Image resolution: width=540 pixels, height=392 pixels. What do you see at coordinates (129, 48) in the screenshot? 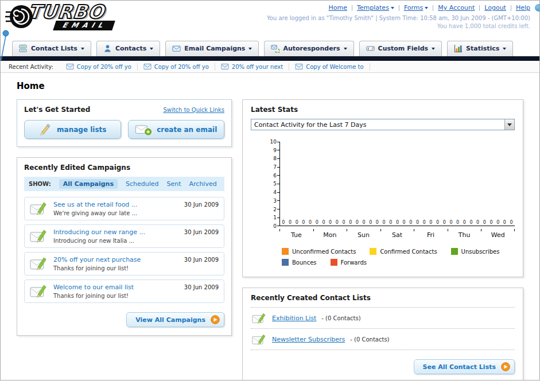
I see `tab-contacts: Contacts` at bounding box center [129, 48].